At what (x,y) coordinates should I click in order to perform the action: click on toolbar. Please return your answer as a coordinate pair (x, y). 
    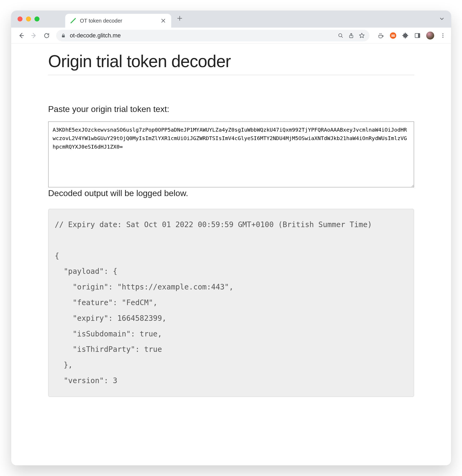
    Looking at the image, I should click on (231, 36).